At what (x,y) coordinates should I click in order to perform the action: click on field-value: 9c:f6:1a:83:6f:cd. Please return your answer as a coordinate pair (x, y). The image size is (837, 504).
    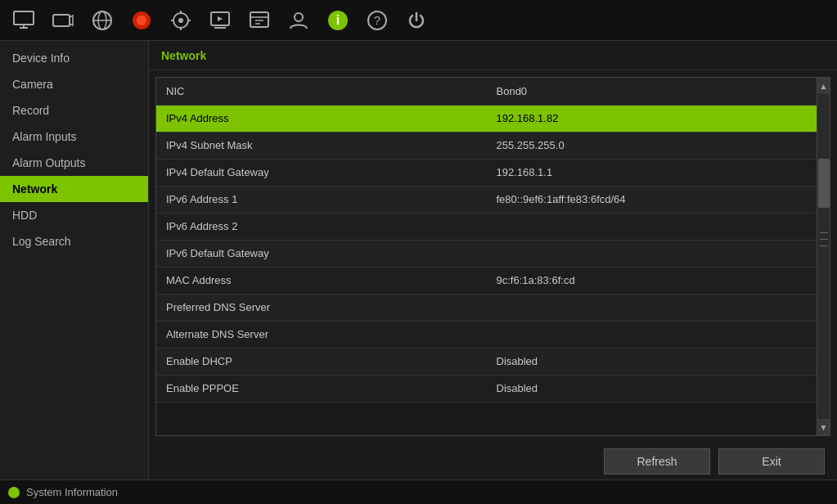
    Looking at the image, I should click on (652, 280).